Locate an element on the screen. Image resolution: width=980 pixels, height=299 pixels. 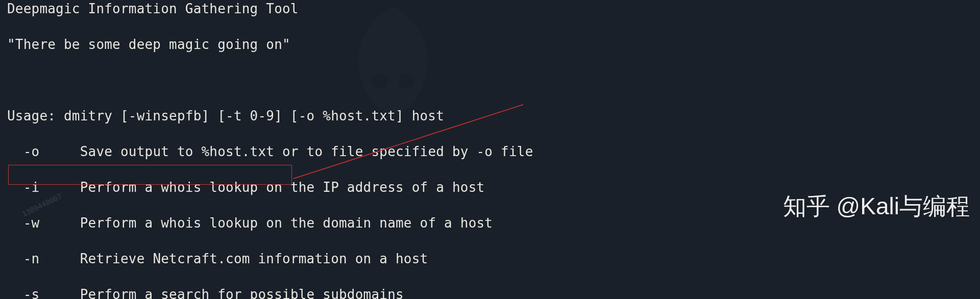
option-row: -o Save output to %host.txt or to file s… is located at coordinates (494, 152).